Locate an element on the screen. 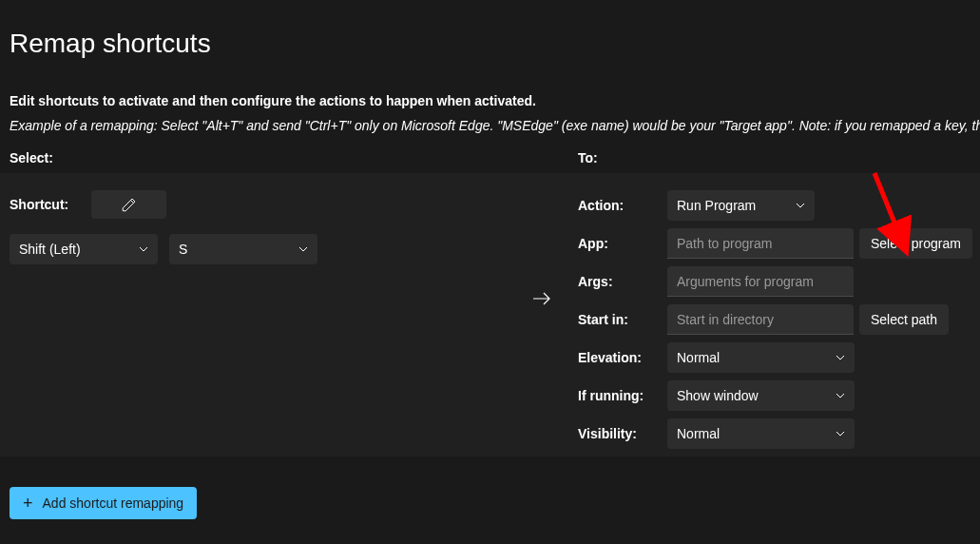 Image resolution: width=980 pixels, height=544 pixels. plus-icon: + is located at coordinates (29, 503).